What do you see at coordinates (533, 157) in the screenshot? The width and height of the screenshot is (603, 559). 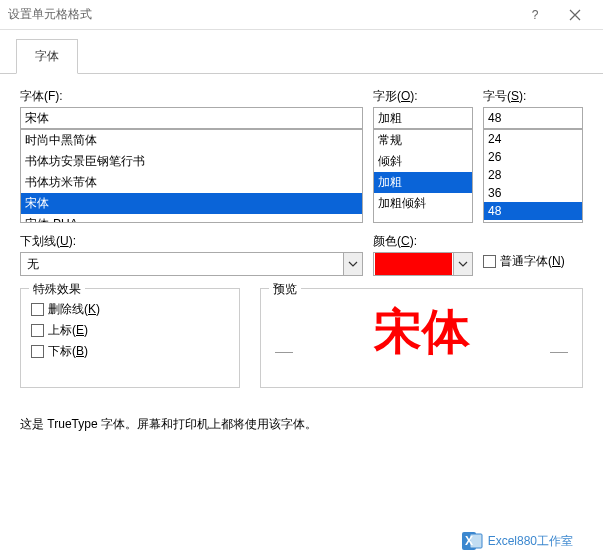 I see `list-item: 26` at bounding box center [533, 157].